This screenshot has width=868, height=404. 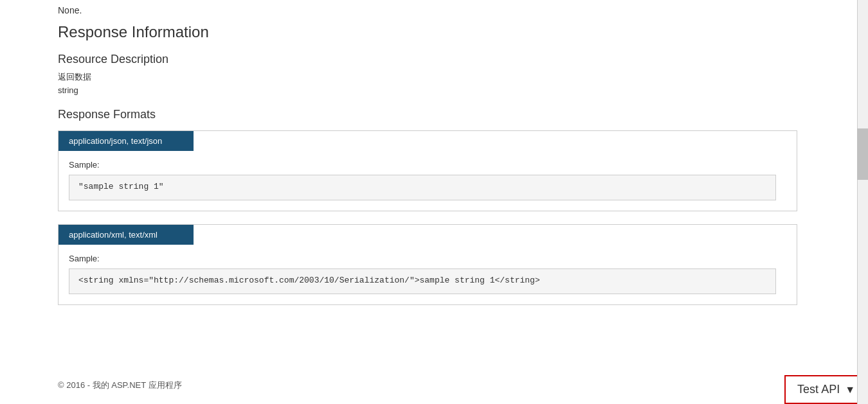 What do you see at coordinates (422, 281) in the screenshot?
I see `xml-code-box: <string xmlns="http://schemas.microsoft.…` at bounding box center [422, 281].